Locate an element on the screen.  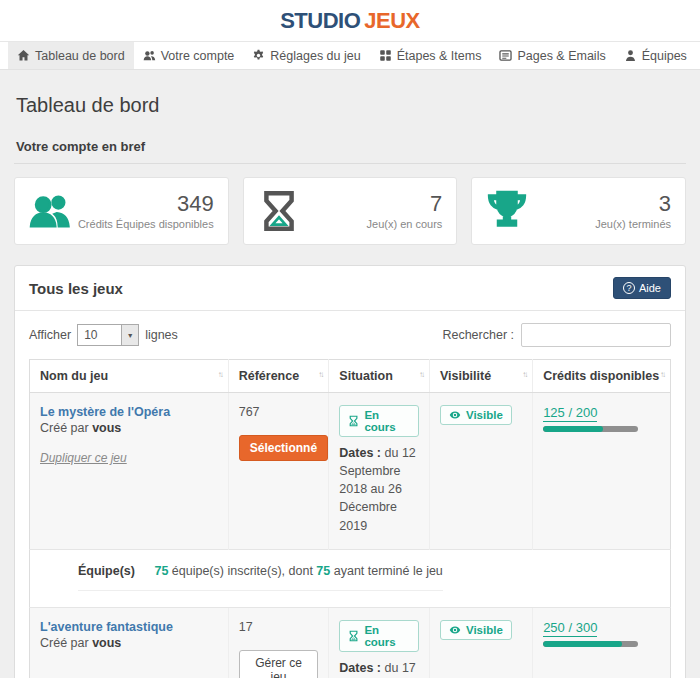
logo-studio: STUDIO is located at coordinates (320, 20).